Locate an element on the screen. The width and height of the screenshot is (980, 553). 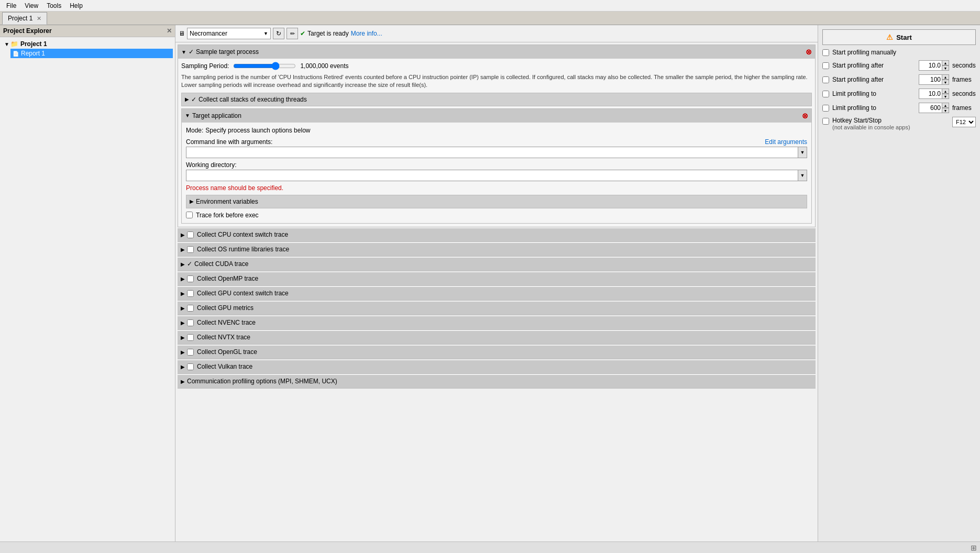
limit-seconds-checkbox is located at coordinates (825, 94).